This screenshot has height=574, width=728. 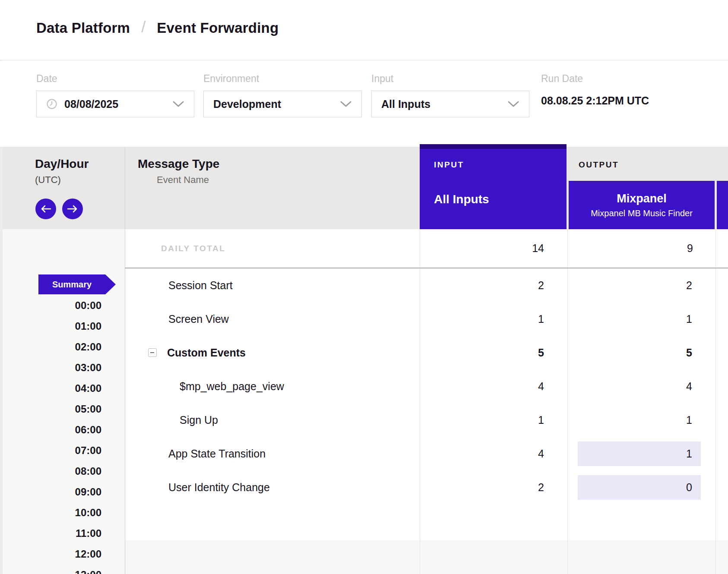 I want to click on breadcrumb-parent: Data Platform, so click(x=83, y=28).